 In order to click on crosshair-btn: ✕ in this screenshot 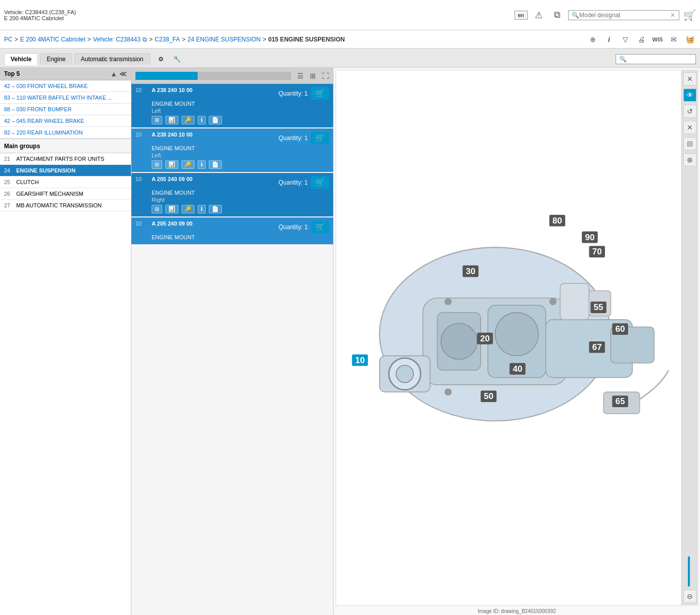, I will do `click(690, 127)`.